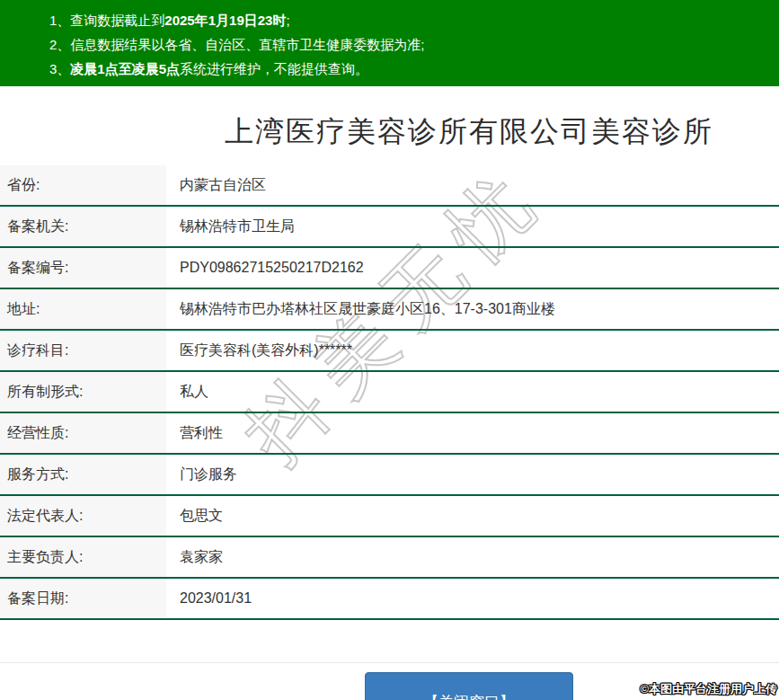  What do you see at coordinates (390, 517) in the screenshot?
I see `record-row: 法定代表人: 包思文` at bounding box center [390, 517].